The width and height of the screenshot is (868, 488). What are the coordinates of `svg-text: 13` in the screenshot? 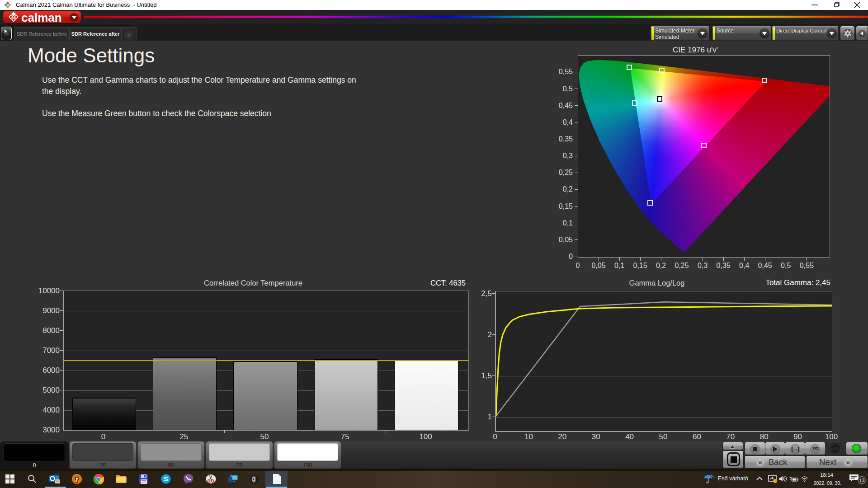 It's located at (862, 480).